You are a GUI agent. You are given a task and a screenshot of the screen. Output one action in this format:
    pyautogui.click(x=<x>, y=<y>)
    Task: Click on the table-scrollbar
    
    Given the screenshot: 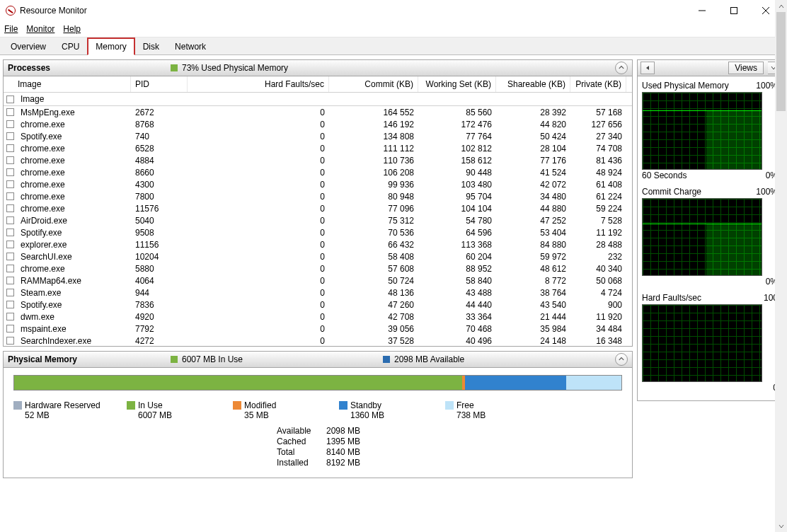 What is the action you would take?
    pyautogui.click(x=781, y=266)
    